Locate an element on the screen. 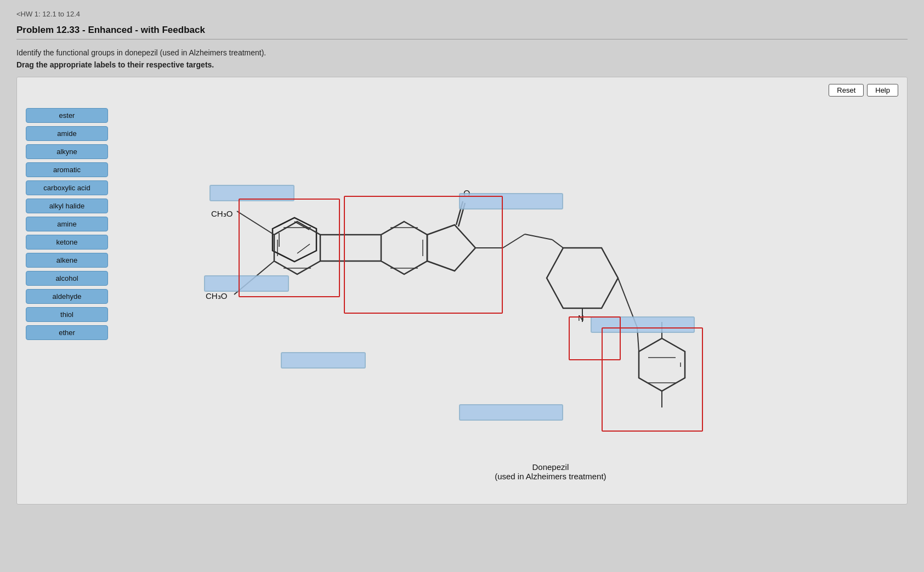 The image size is (924, 572). label-btn-ketone: ketone is located at coordinates (67, 242).